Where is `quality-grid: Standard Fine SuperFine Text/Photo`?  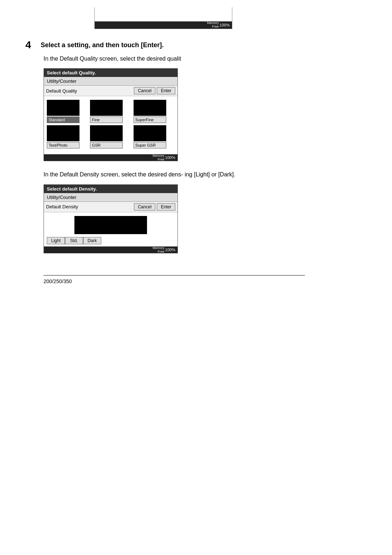 quality-grid: Standard Fine SuperFine Text/Photo is located at coordinates (111, 124).